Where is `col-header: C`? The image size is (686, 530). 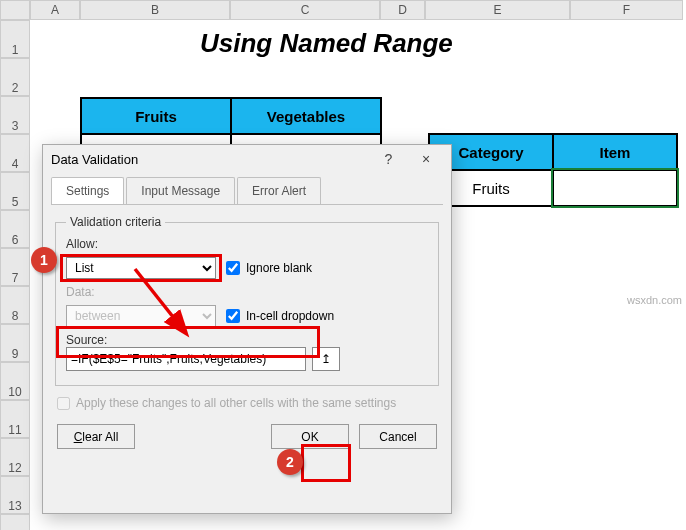 col-header: C is located at coordinates (305, 10).